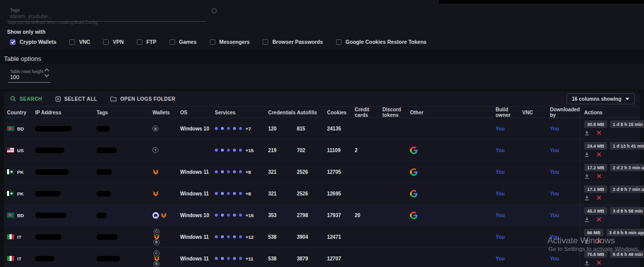  Describe the element at coordinates (322, 172) in the screenshot. I see `table-row: PKWindows 11+8321252612705YouYou17.2 MB2…` at that location.